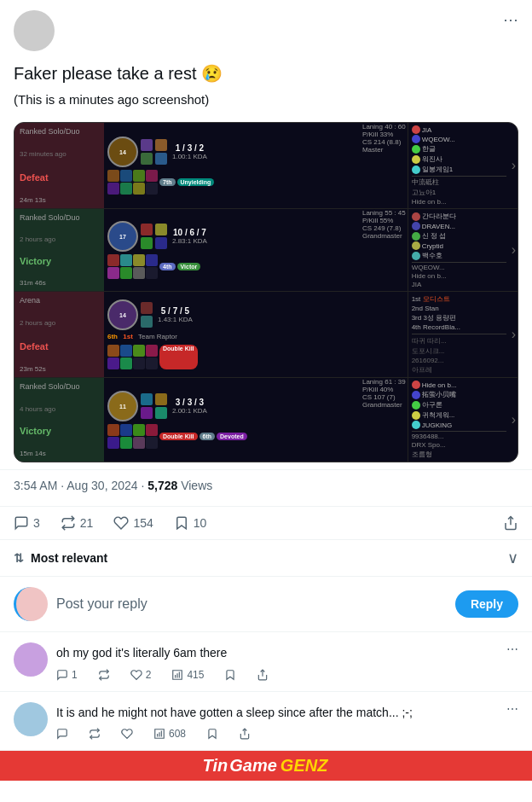 The height and width of the screenshot is (802, 532). Describe the element at coordinates (232, 166) in the screenshot. I see `match-middle: 14 1 / 3 / 2 1.00:1 KDA` at that location.